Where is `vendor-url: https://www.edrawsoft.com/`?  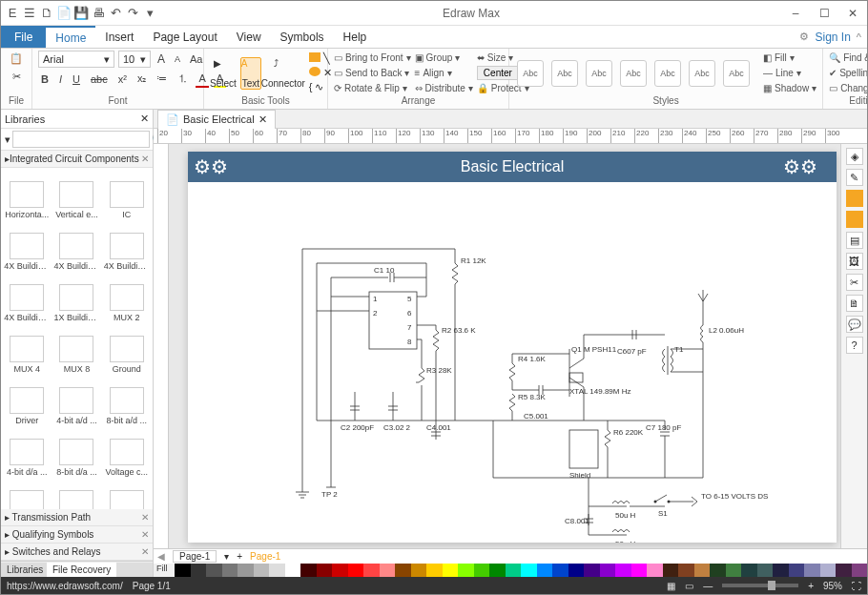 vendor-url: https://www.edrawsoft.com/ is located at coordinates (65, 585).